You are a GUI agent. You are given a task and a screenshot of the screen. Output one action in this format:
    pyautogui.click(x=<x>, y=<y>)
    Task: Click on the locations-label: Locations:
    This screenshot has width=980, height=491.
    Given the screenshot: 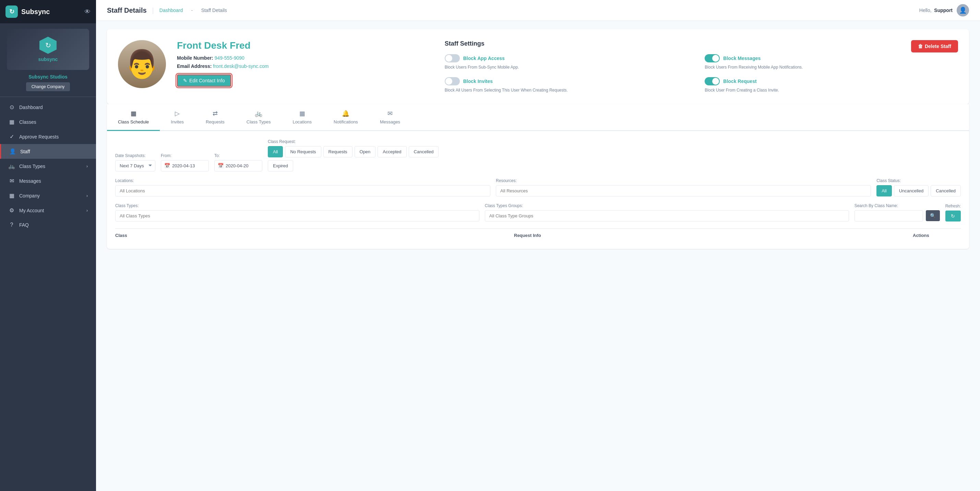 What is the action you would take?
    pyautogui.click(x=303, y=181)
    